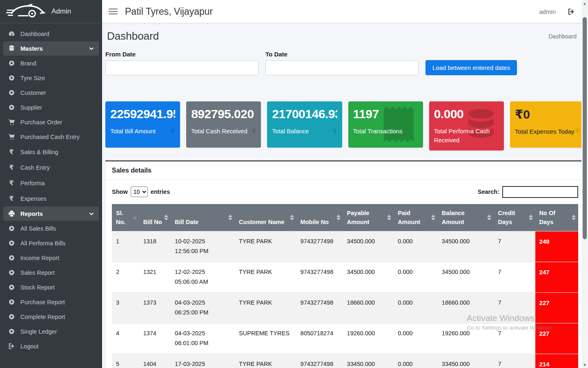 Image resolution: width=588 pixels, height=368 pixels. What do you see at coordinates (547, 114) in the screenshot?
I see `stat-value: ₹0` at bounding box center [547, 114].